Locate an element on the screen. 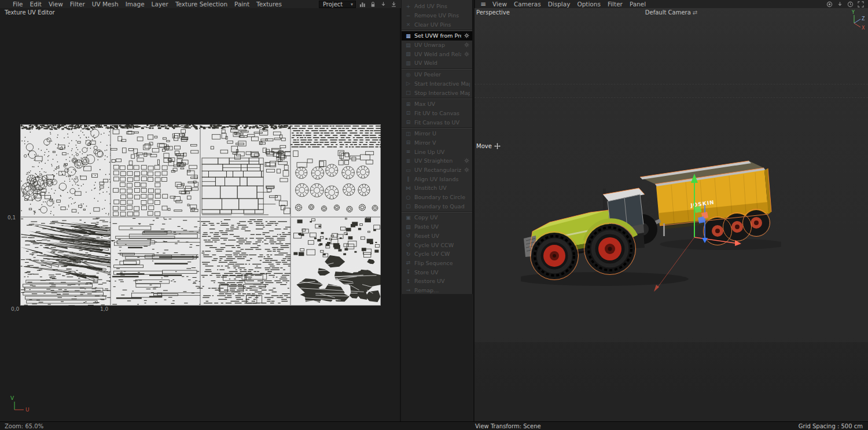 This screenshot has width=868, height=430. uv-panel-item-uv-weld: ▥UV Weld is located at coordinates (437, 63).